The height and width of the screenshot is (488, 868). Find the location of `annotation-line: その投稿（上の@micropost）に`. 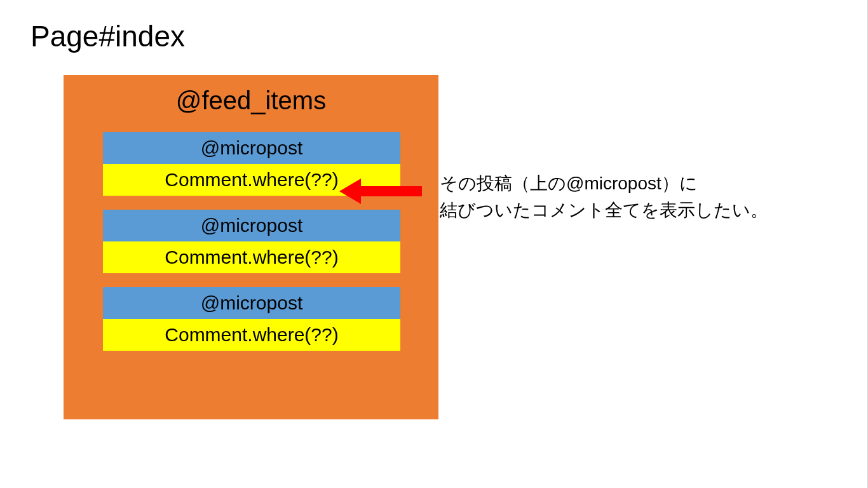

annotation-line: その投稿（上の@micropost）に is located at coordinates (604, 184).